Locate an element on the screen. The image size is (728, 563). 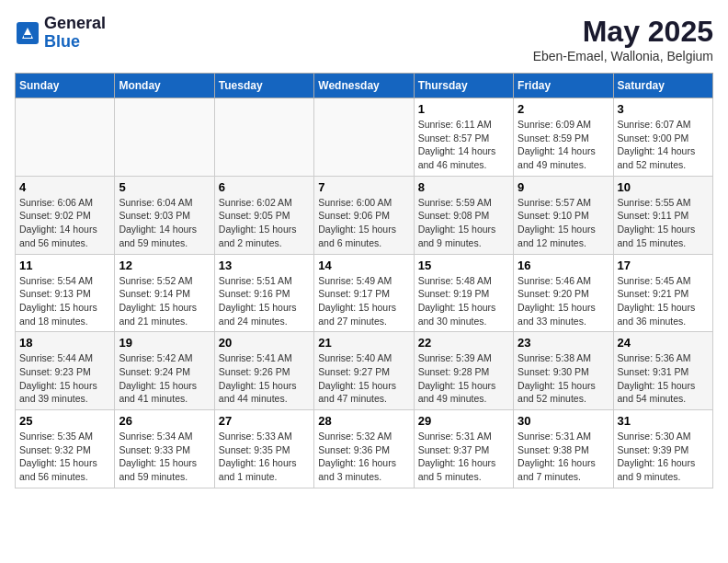
day-number: 28 is located at coordinates (364, 421).